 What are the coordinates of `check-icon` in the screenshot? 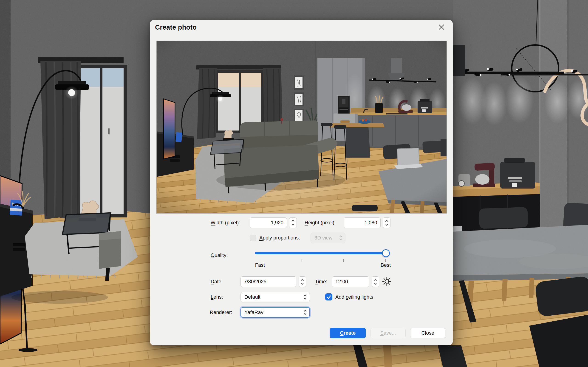 It's located at (329, 297).